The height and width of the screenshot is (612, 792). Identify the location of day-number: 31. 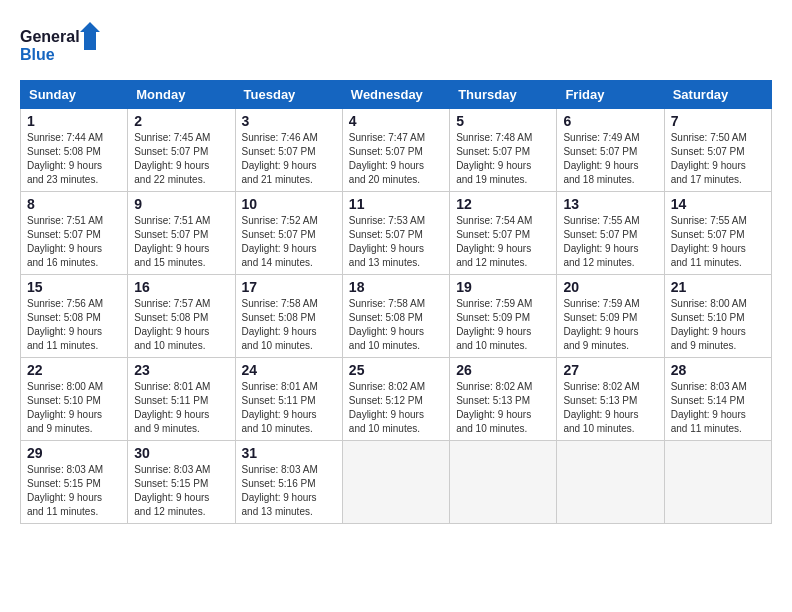
(289, 453).